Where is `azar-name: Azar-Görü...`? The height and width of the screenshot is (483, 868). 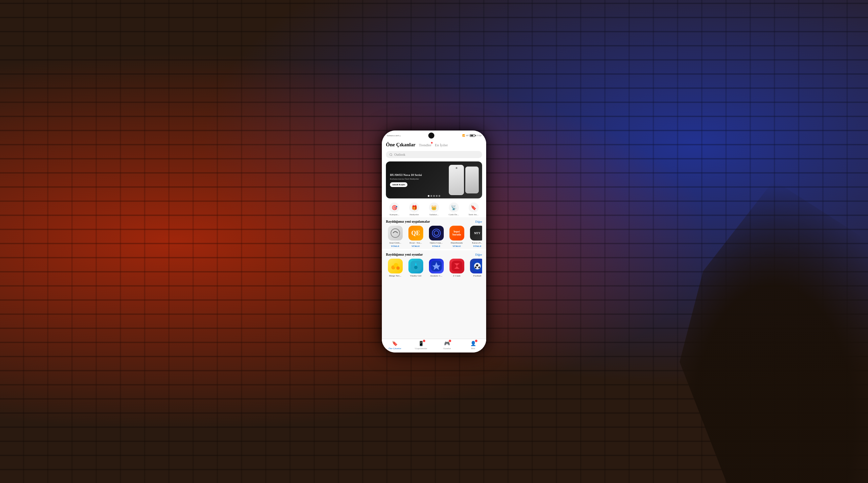
azar-name: Azar-Görü... is located at coordinates (395, 243).